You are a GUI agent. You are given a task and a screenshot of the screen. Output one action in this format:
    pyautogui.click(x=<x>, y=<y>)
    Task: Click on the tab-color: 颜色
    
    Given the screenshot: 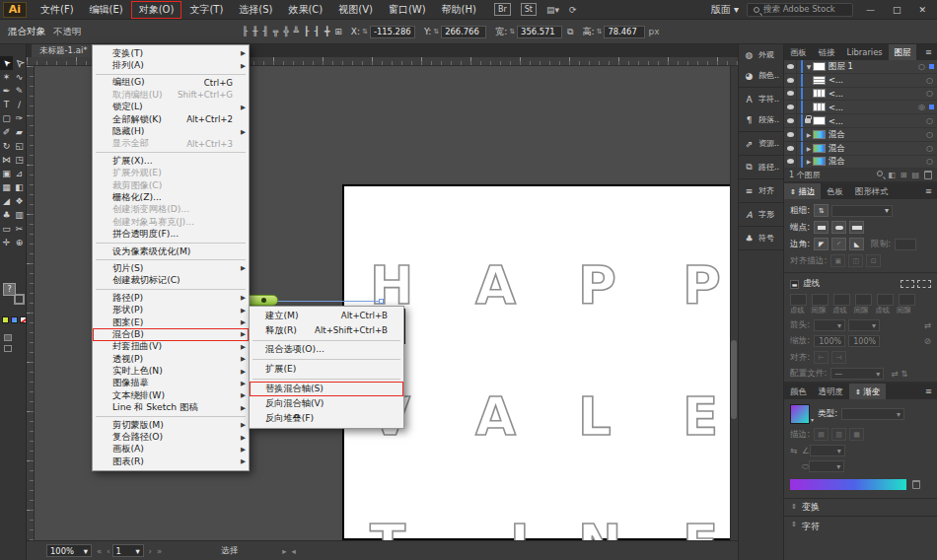 What is the action you would take?
    pyautogui.click(x=799, y=391)
    